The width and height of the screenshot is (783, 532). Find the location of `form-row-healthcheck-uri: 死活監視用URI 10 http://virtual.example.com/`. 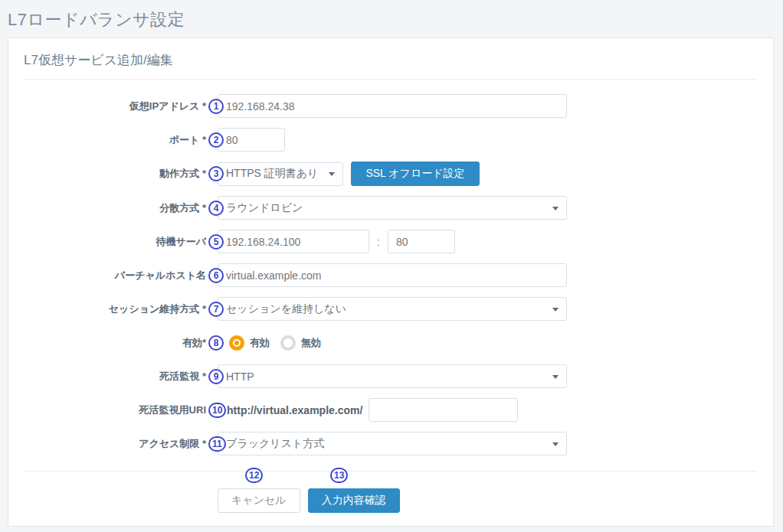

form-row-healthcheck-uri: 死活監視用URI 10 http://virtual.example.com/ is located at coordinates (391, 410).